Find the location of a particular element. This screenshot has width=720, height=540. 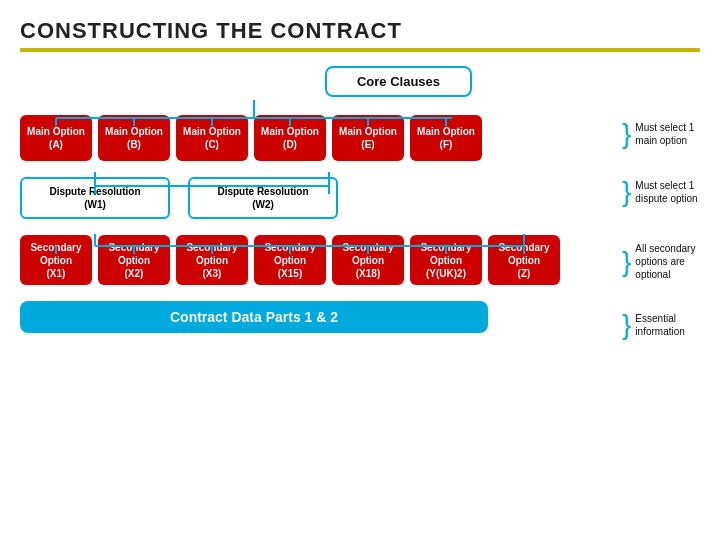

side-label-main-option: } Must select 1 main option is located at coordinates (661, 134).